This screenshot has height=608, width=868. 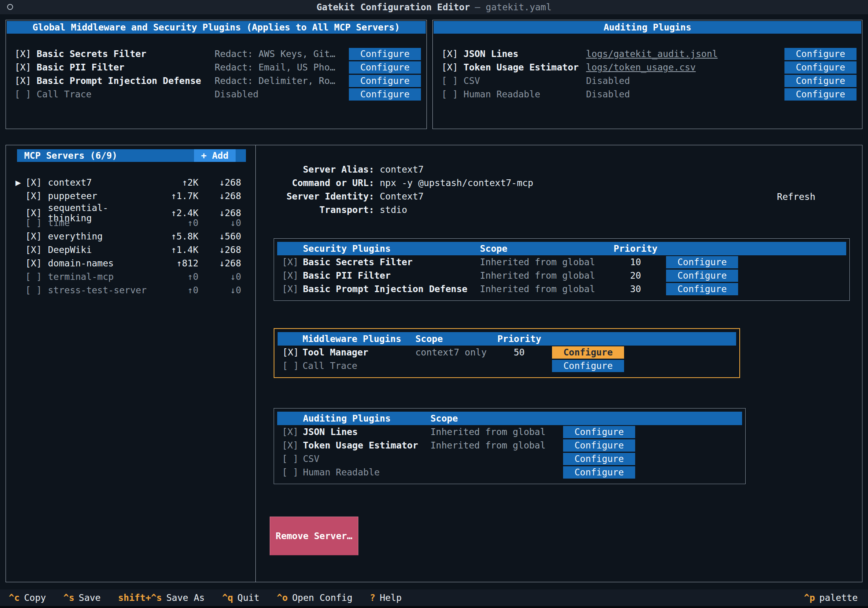 I want to click on plugin-name: JSON Lines, so click(x=367, y=432).